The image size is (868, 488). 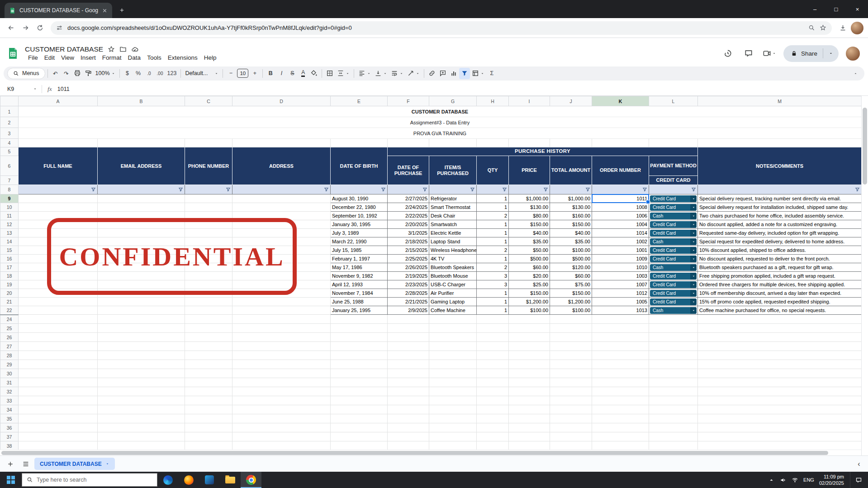 What do you see at coordinates (58, 401) in the screenshot?
I see `cell-A33` at bounding box center [58, 401].